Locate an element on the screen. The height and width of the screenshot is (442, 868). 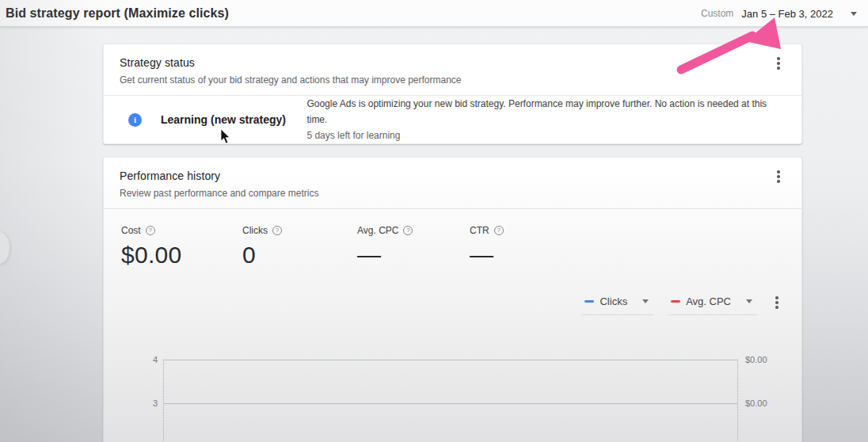
metric-label: Cost is located at coordinates (131, 231).